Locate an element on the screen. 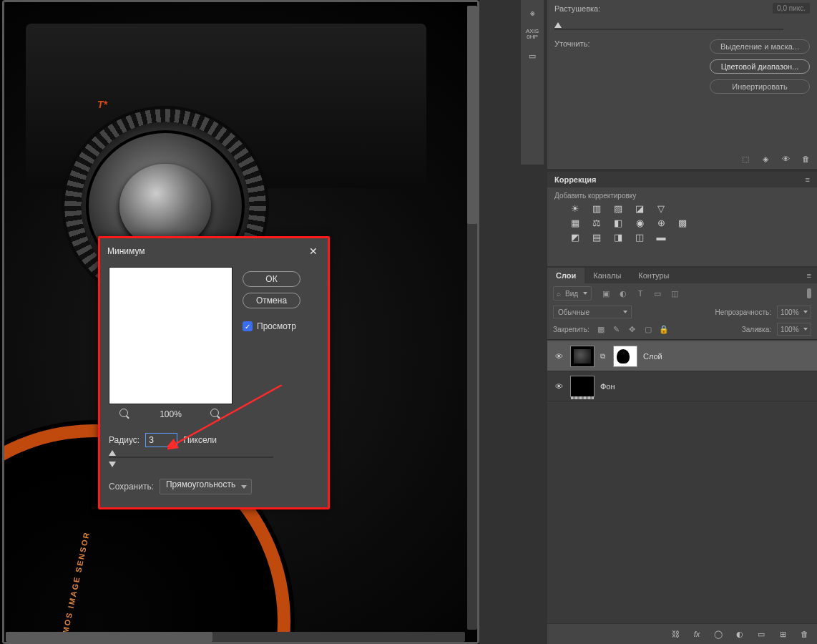  invert-button: Инвертировать is located at coordinates (760, 87).